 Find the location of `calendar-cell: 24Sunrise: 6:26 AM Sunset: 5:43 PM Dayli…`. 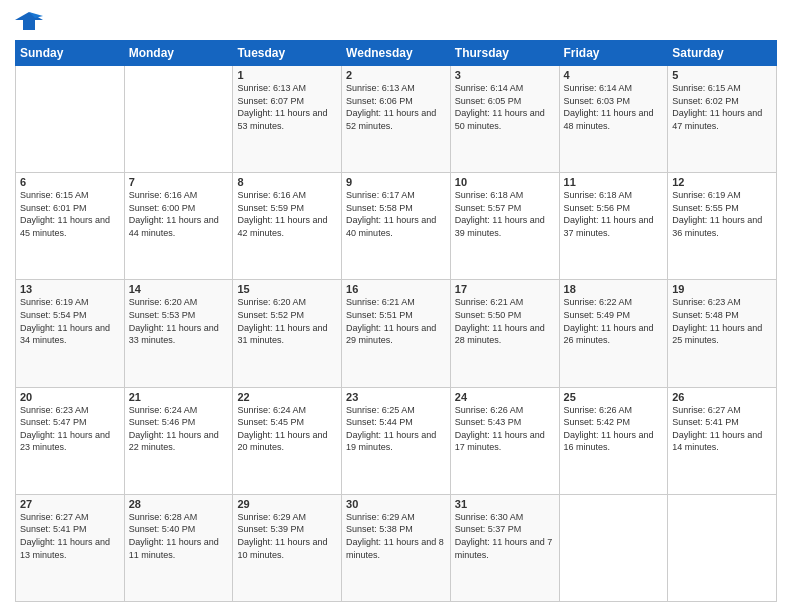

calendar-cell: 24Sunrise: 6:26 AM Sunset: 5:43 PM Dayli… is located at coordinates (504, 440).